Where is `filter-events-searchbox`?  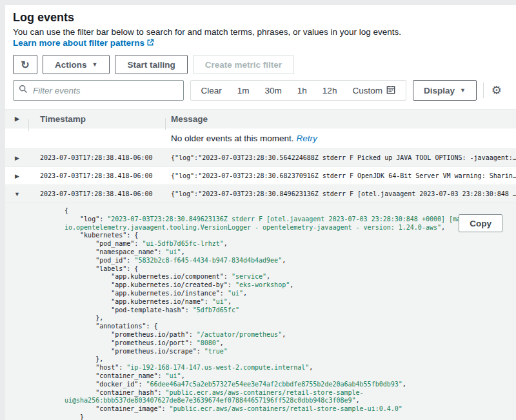 filter-events-searchbox is located at coordinates (98, 90).